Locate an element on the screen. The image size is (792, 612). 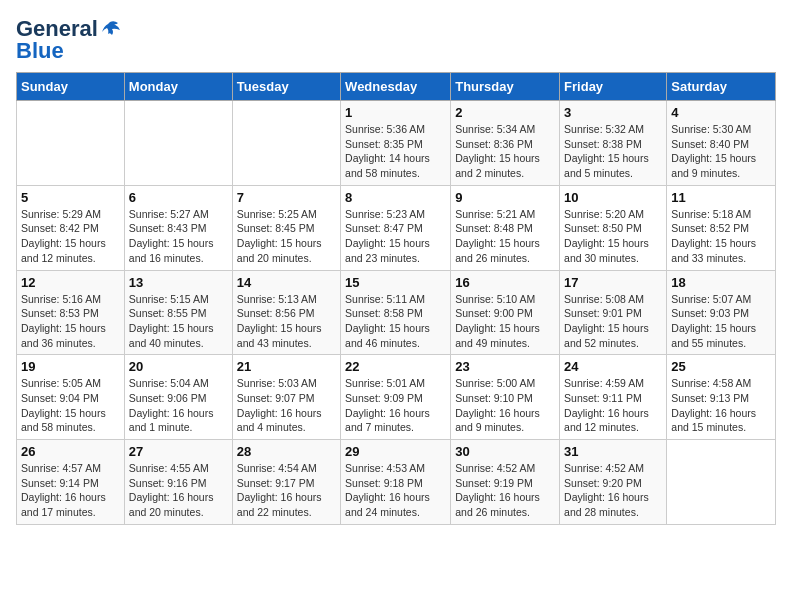
calendar-cell: 29Sunrise: 4:53 AM Sunset: 9:18 PM Dayli… is located at coordinates (396, 482).